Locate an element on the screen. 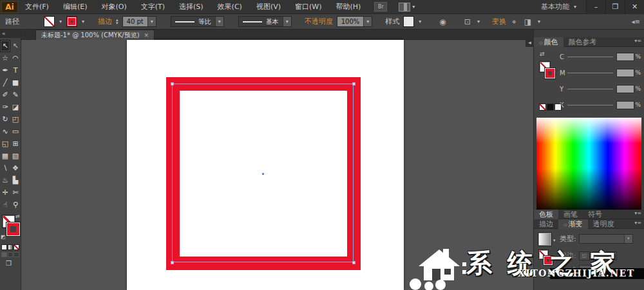  menu-edit: 编辑(E) is located at coordinates (75, 6).